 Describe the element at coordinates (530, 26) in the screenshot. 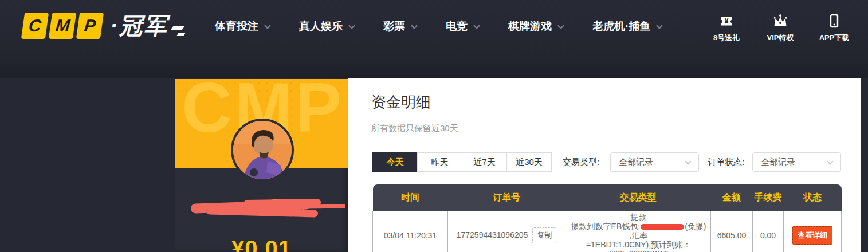

I see `nav-item-label: 棋牌游戏` at that location.